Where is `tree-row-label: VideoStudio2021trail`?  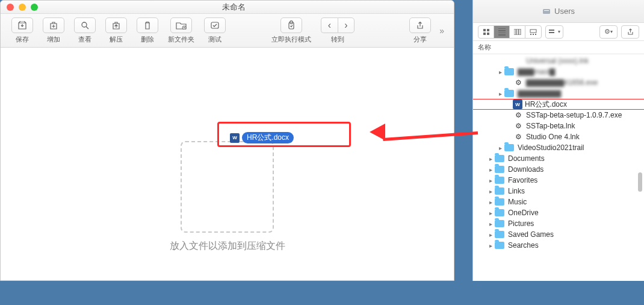
tree-row-label: VideoStudio2021trail is located at coordinates (551, 148).